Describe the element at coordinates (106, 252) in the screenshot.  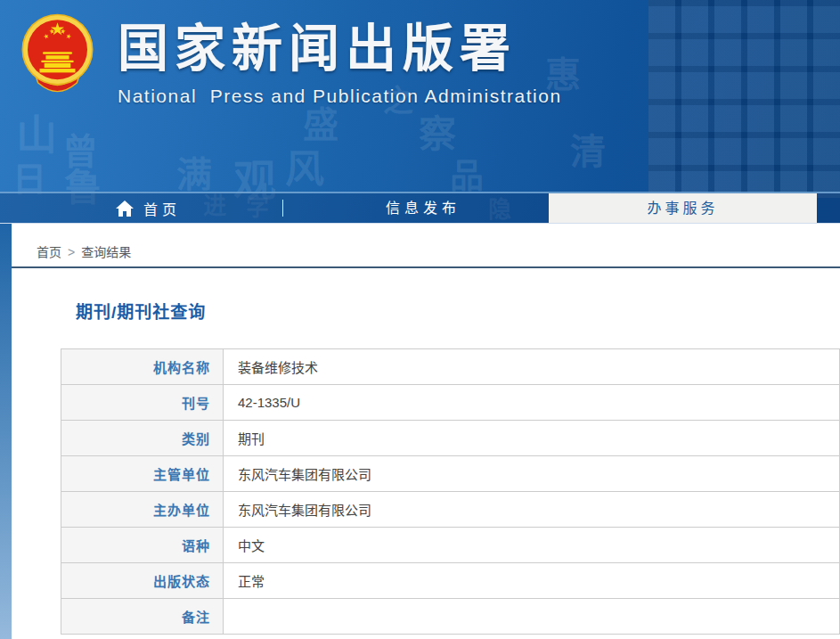
I see `breadcrumb-current: 查询结果` at that location.